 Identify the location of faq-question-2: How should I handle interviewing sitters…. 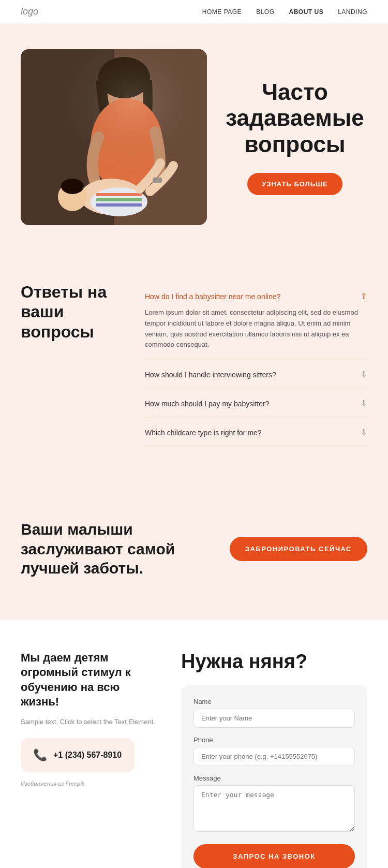
(211, 375).